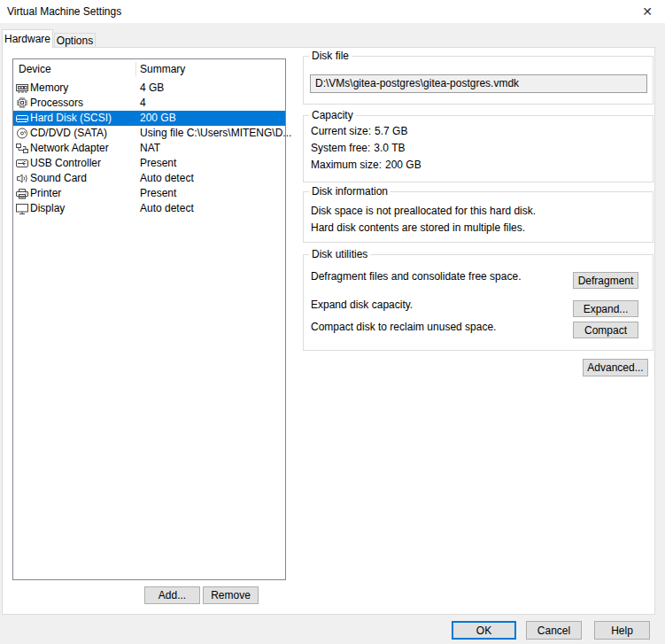 The image size is (665, 644). Describe the element at coordinates (333, 115) in the screenshot. I see `capacity-group-label: Capacity` at that location.